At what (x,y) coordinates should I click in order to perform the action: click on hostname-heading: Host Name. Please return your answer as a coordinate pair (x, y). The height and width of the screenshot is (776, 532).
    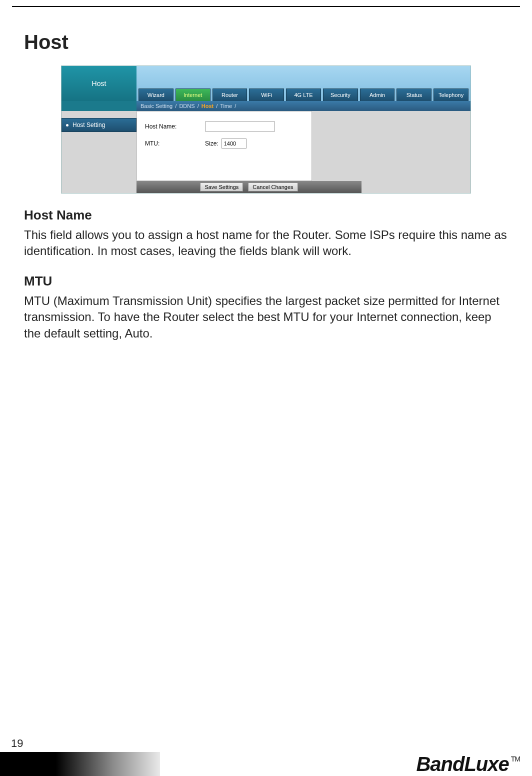
    Looking at the image, I should click on (266, 215).